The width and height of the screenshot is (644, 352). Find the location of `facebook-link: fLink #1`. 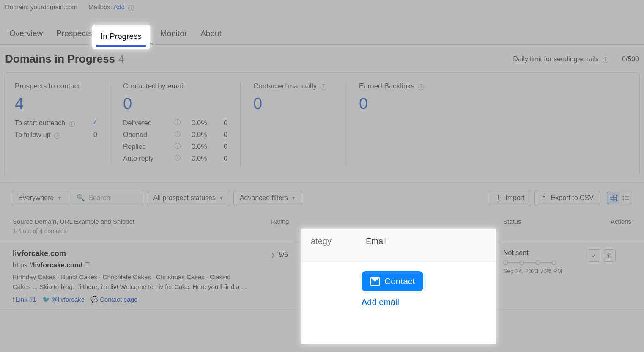

facebook-link: fLink #1 is located at coordinates (25, 300).